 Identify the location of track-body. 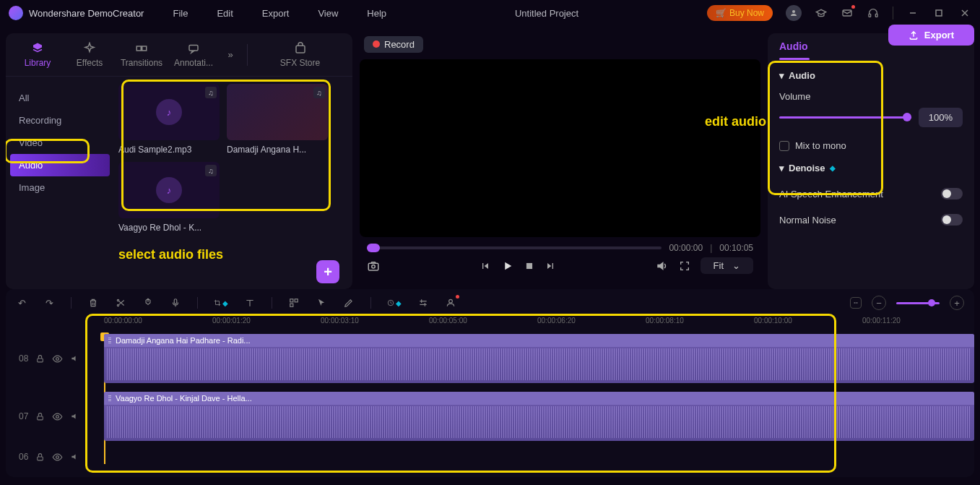
(539, 457).